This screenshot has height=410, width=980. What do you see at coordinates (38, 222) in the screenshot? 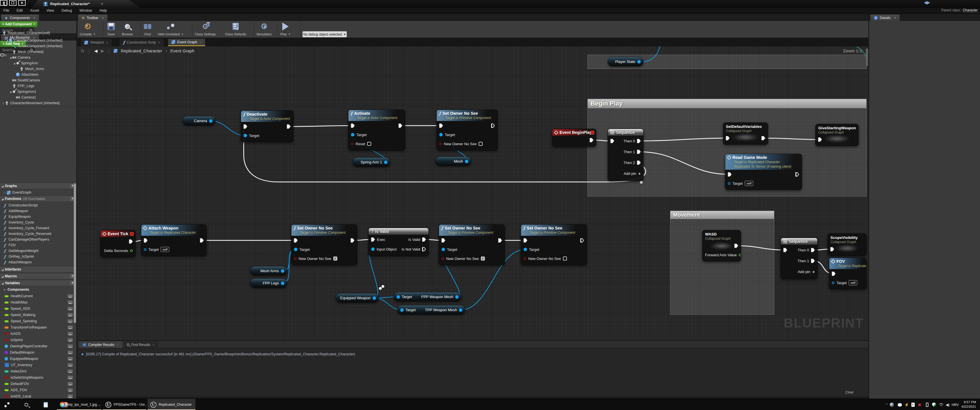
I see `function-item-inventory_cycle: ƒInventory_Cycle` at bounding box center [38, 222].